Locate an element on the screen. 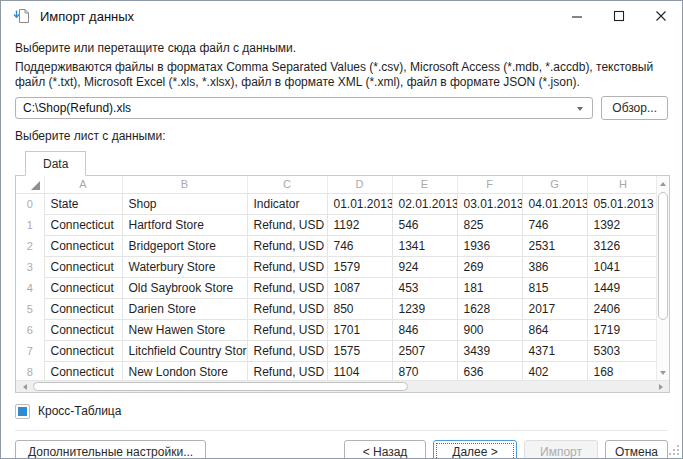 This screenshot has width=683, height=459. grid-cell: 1628 is located at coordinates (490, 308).